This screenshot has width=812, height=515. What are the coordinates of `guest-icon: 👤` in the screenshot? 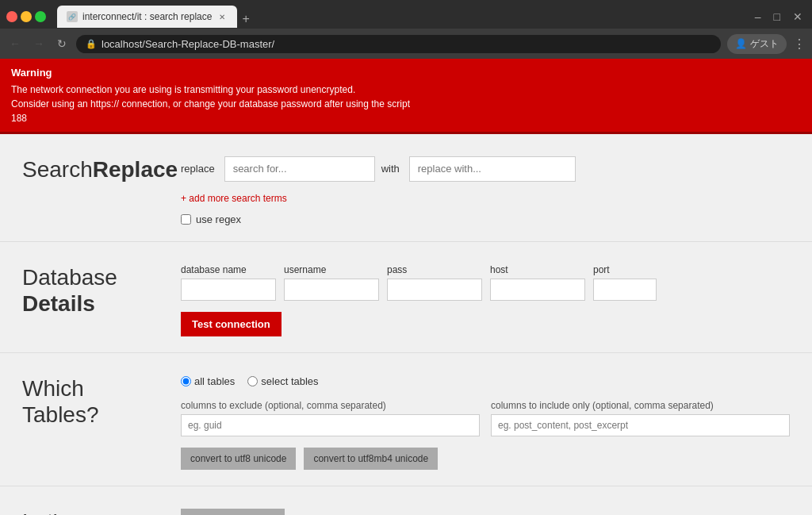 It's located at (741, 44).